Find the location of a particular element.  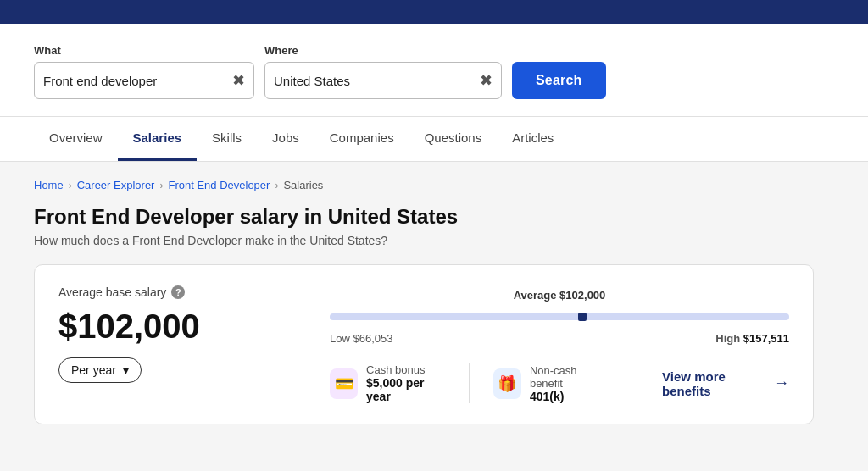

period-selector: Per year ▾ is located at coordinates (100, 370).